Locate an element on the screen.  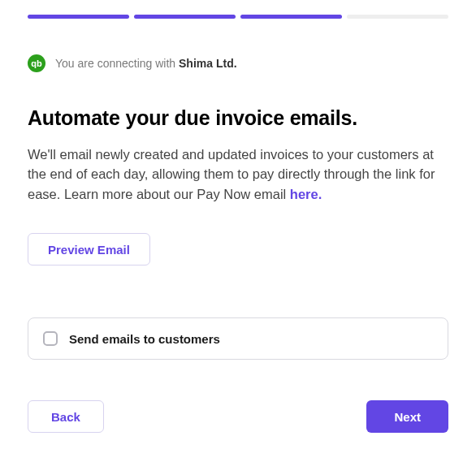
quickbooks-icon-text: qb is located at coordinates (36, 63).